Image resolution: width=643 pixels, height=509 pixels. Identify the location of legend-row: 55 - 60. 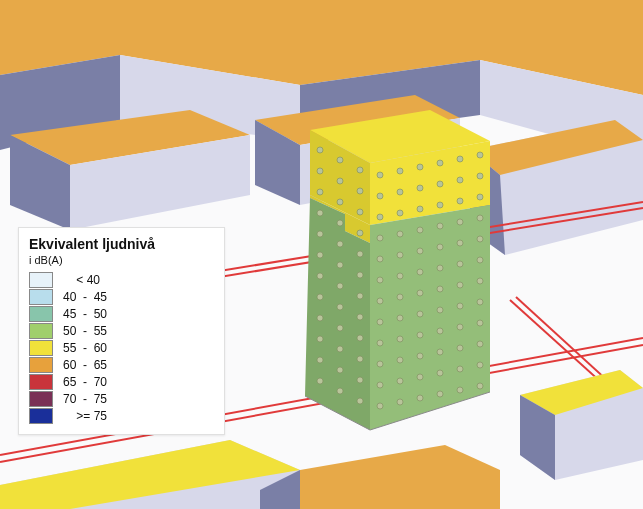
(122, 348).